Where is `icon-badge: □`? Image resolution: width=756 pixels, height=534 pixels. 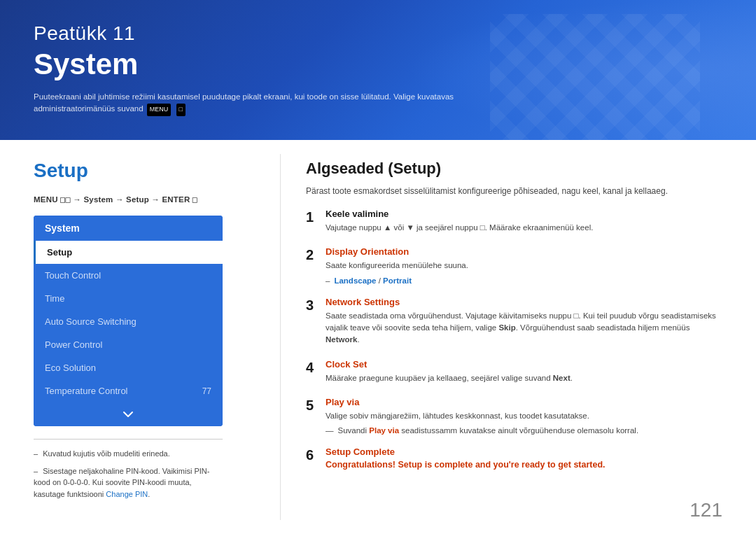 icon-badge: □ is located at coordinates (181, 110).